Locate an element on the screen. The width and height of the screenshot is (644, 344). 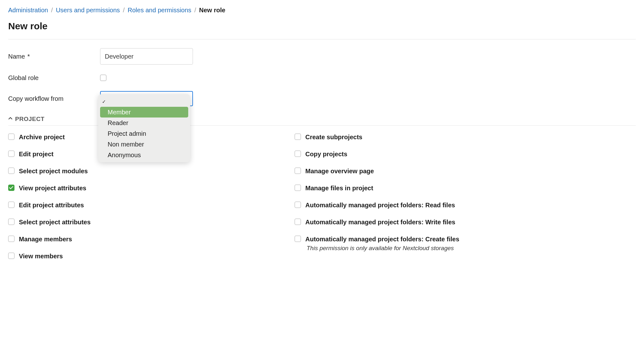
dropdown-option-label: Non member is located at coordinates (148, 144).